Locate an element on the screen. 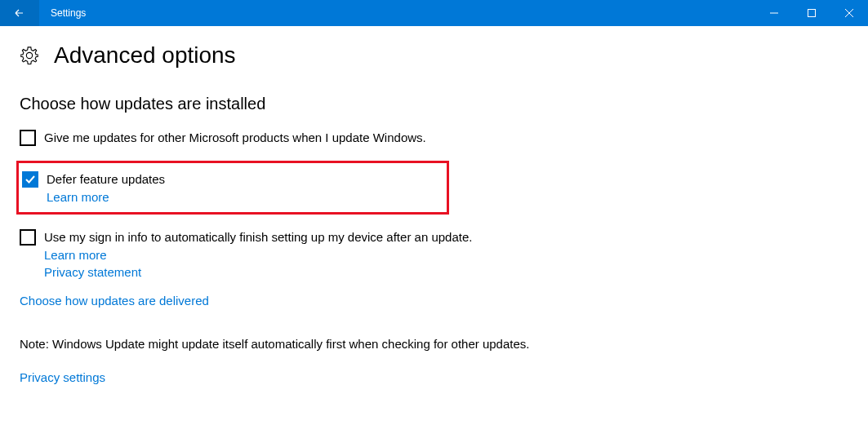 This screenshot has height=447, width=868. checkbox-signin-info is located at coordinates (28, 237).